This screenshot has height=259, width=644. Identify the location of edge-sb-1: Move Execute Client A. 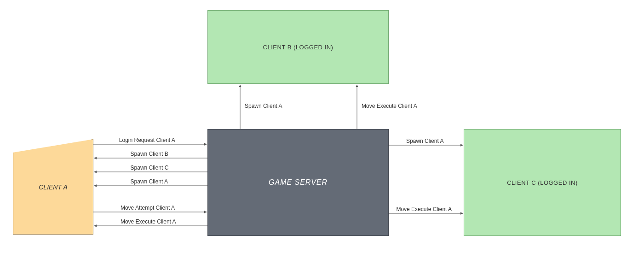
(389, 106).